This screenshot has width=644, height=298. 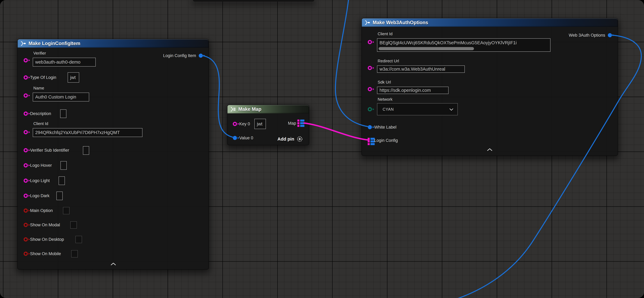 What do you see at coordinates (64, 62) in the screenshot?
I see `field-verifier: web3auth-auth0-demo` at bounding box center [64, 62].